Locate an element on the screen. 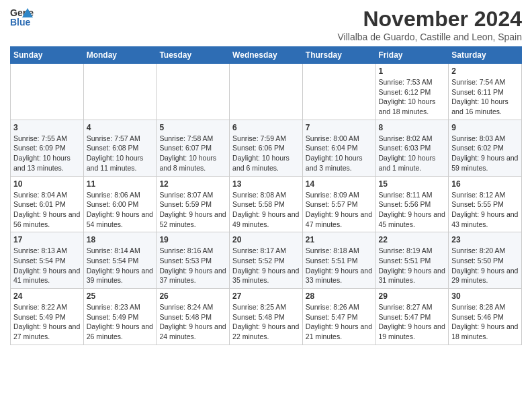 This screenshot has width=532, height=411. day-number: 29 is located at coordinates (412, 296).